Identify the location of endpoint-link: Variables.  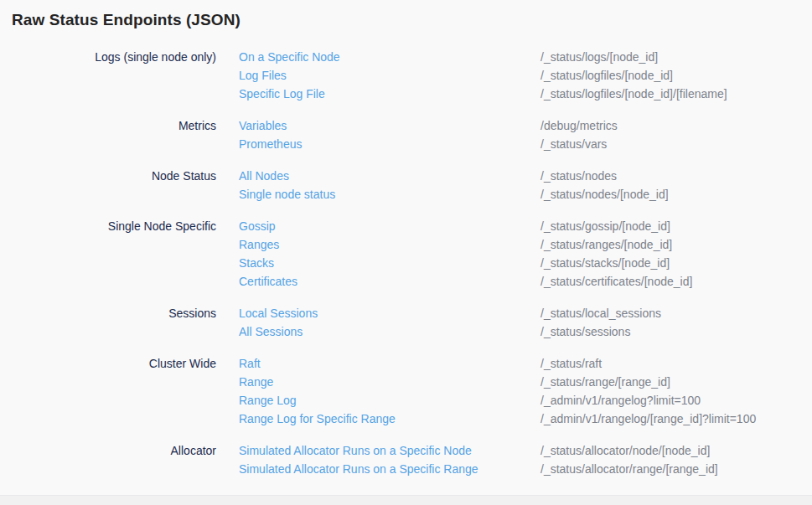
(263, 126).